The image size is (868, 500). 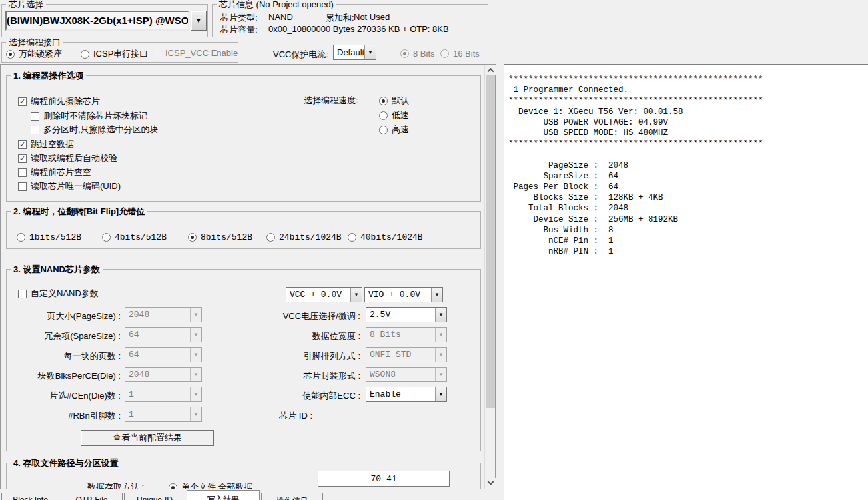 What do you see at coordinates (385, 237) in the screenshot?
I see `bitflip-40bits-radio: 40bits/1024B` at bounding box center [385, 237].